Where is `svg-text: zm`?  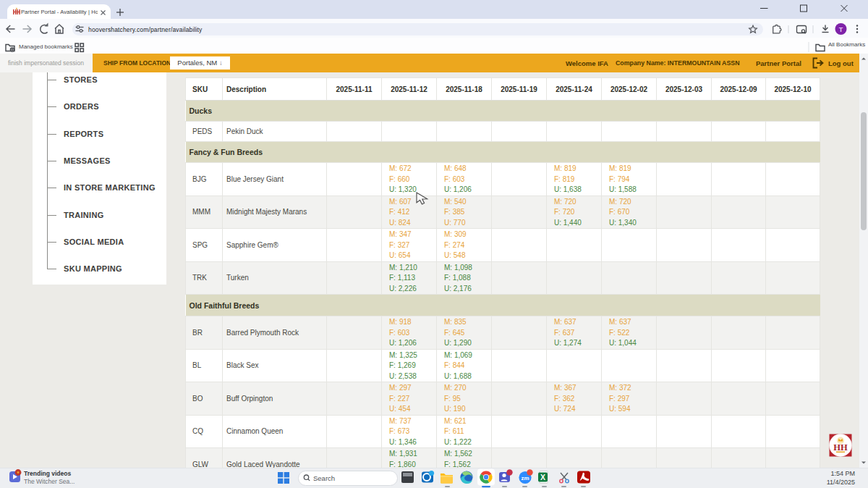
svg-text: zm is located at coordinates (525, 478).